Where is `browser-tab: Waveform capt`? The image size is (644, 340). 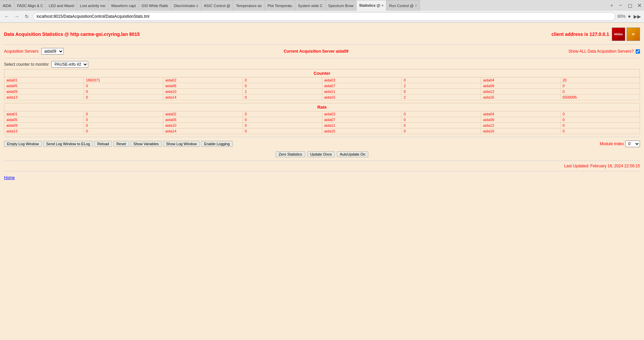 browser-tab: Waveform capt is located at coordinates (123, 5).